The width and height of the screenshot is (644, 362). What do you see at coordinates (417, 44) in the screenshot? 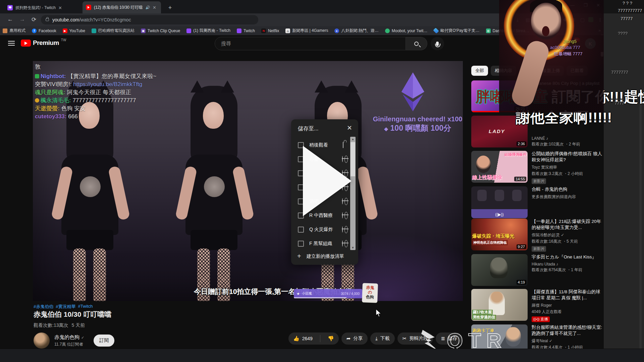
I see `search-icon` at bounding box center [417, 44].